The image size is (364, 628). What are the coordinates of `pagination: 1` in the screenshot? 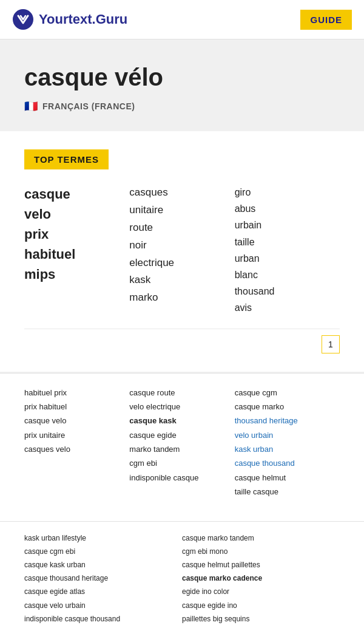 It's located at (182, 344).